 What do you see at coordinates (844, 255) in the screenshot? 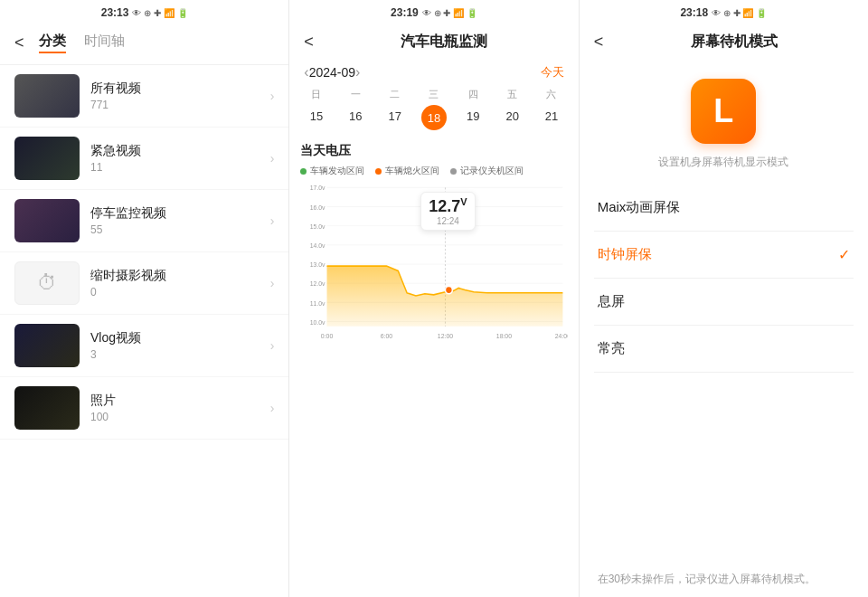
I see `check-icon: ✓` at bounding box center [844, 255].